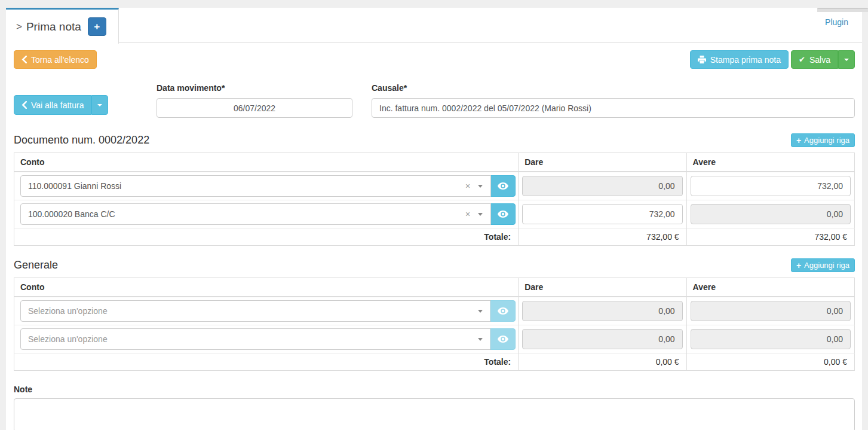 Image resolution: width=868 pixels, height=430 pixels. Describe the element at coordinates (55, 60) in the screenshot. I see `back-to-list-button: Torna all'elenco` at that location.